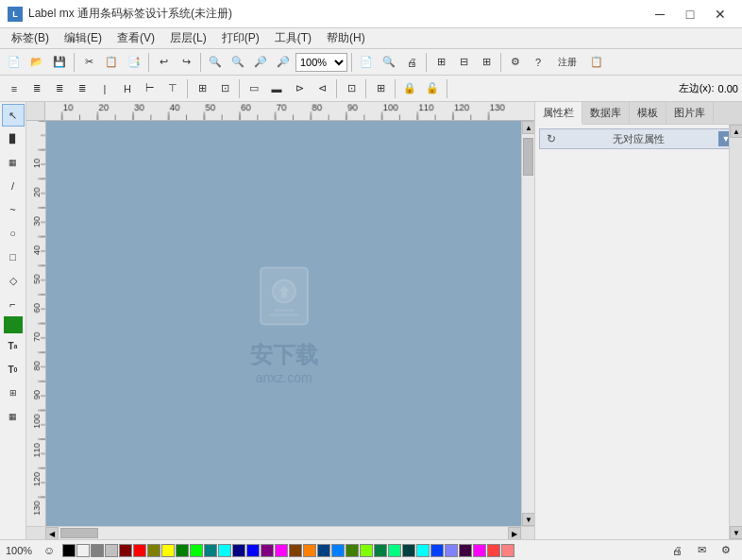 This screenshot has height=560, width=742. I want to click on tool-barcode: ▉, so click(13, 139).